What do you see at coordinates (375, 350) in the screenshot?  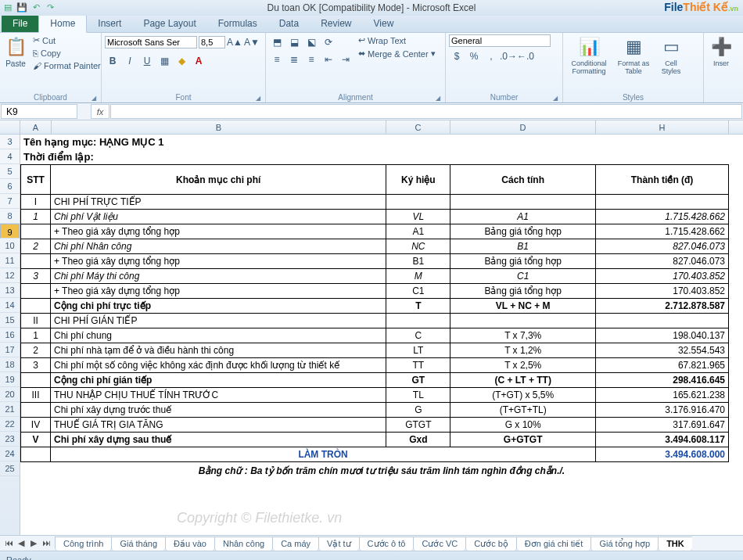 I see `table-row: 2Chi phí nhà tạm để ở và điều hành thi c…` at bounding box center [375, 350].